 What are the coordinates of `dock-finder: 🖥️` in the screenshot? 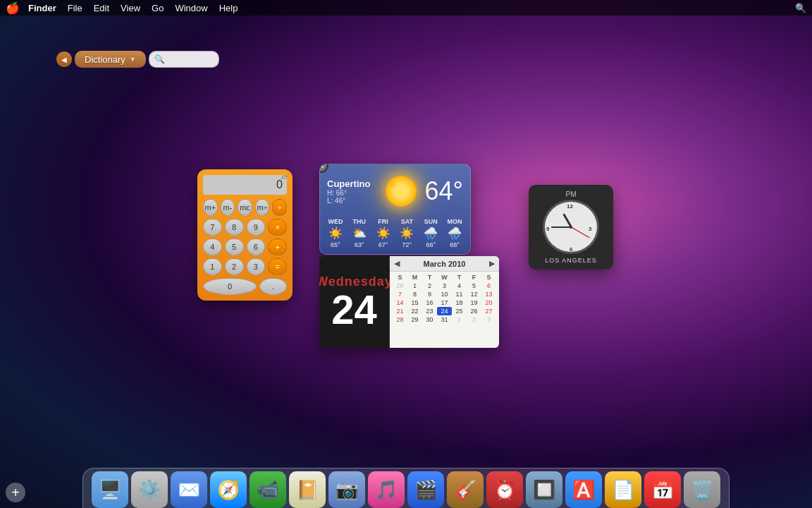 It's located at (110, 490).